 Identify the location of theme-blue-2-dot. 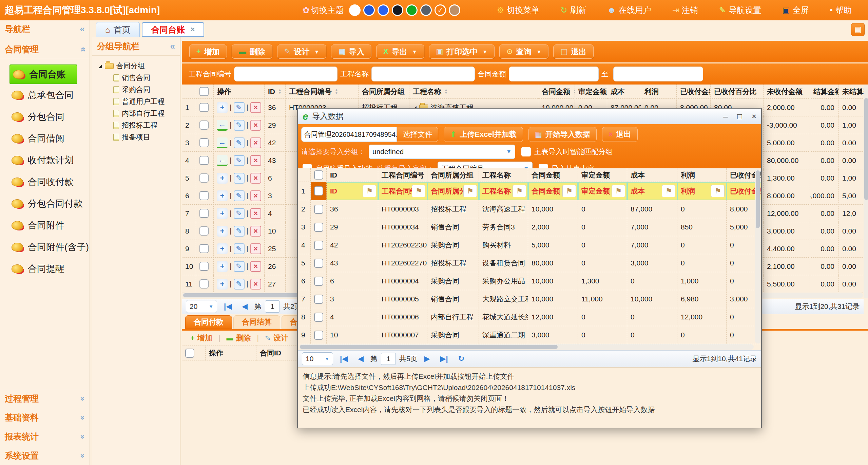
(383, 10).